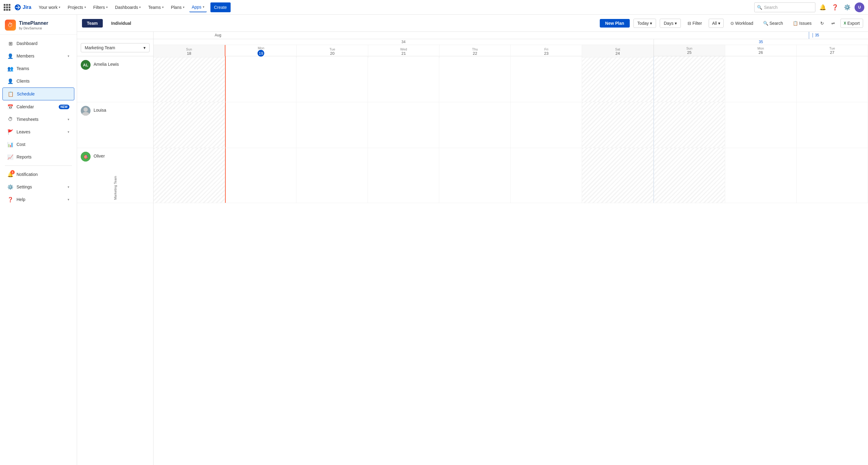  I want to click on nav-plans: Plans ▾, so click(178, 7).